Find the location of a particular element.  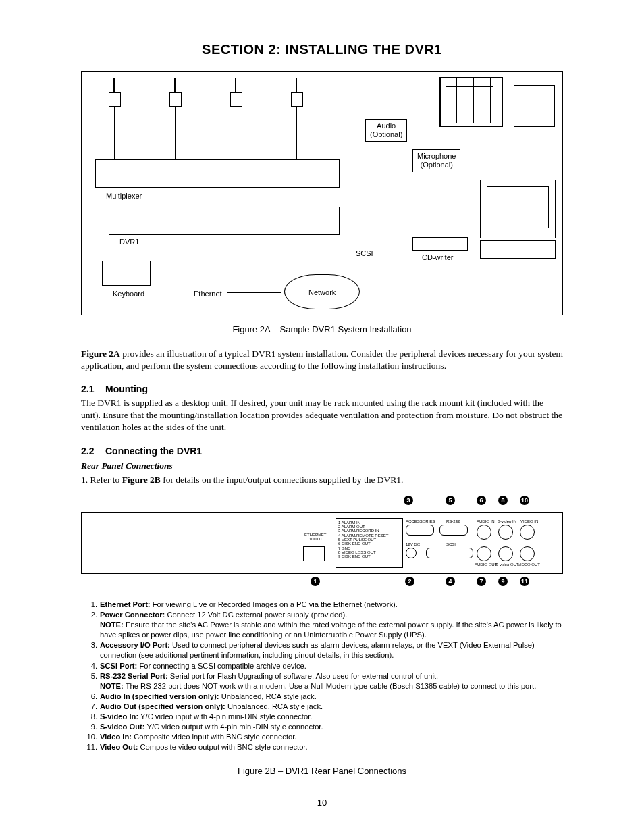

legend-index: 7. is located at coordinates (90, 706).